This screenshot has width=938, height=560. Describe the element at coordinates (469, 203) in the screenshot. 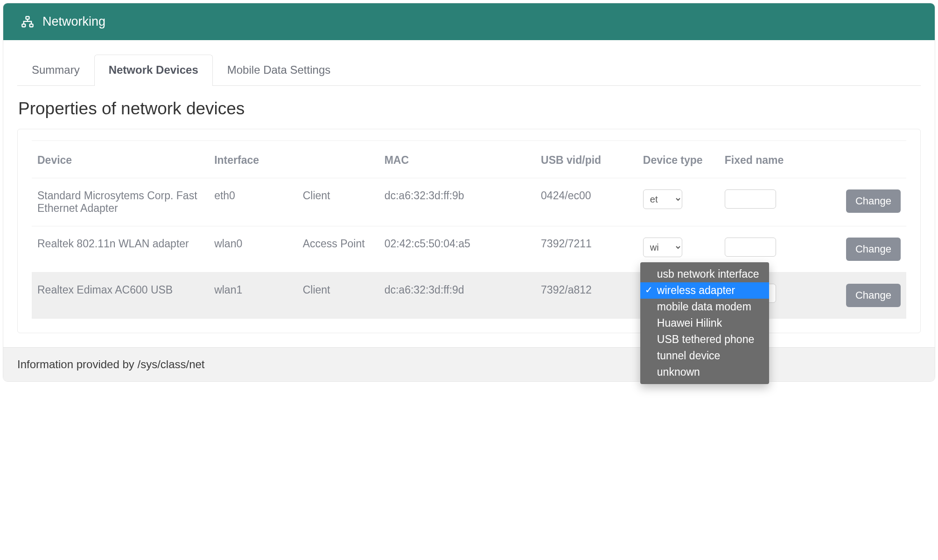

I see `table-row: Standard Microsytems Corp. Fast Ethernet…` at that location.